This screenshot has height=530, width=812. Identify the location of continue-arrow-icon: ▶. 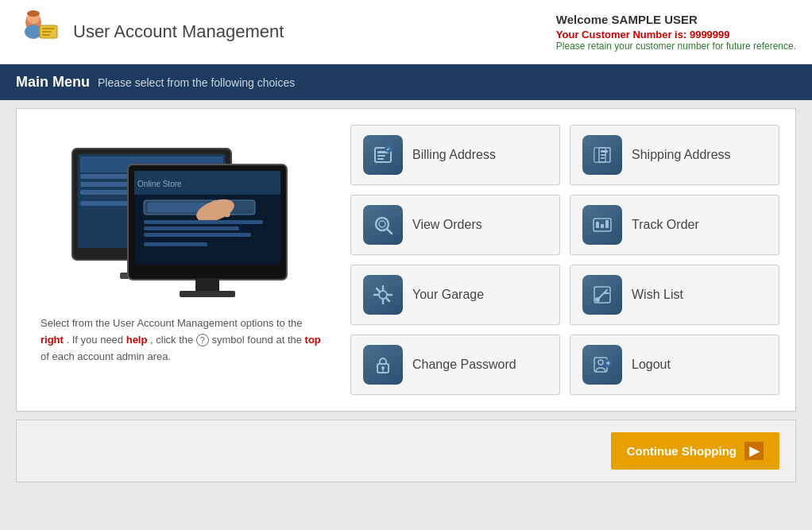
(754, 451).